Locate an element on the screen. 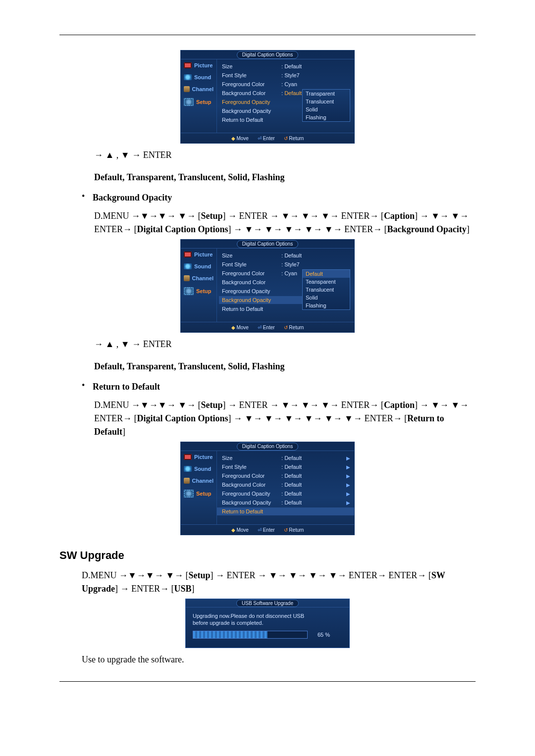  usb-titlebar: USB Software Upgrade is located at coordinates (268, 603).